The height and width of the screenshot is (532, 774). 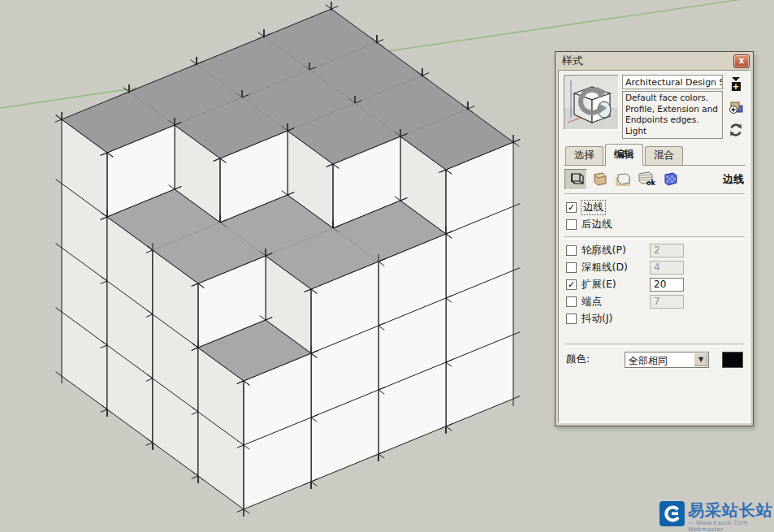 What do you see at coordinates (572, 284) in the screenshot?
I see `checkbox-extension: ✓` at bounding box center [572, 284].